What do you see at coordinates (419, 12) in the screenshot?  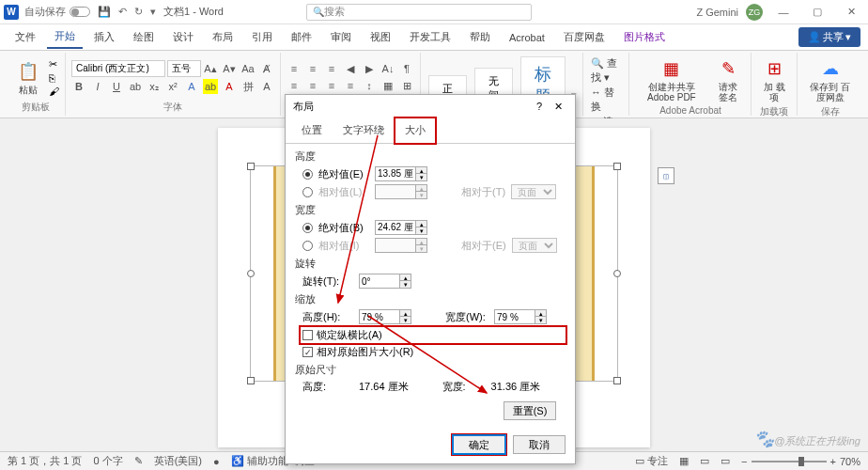 I see `search-box: 🔍 搜索` at bounding box center [419, 12].